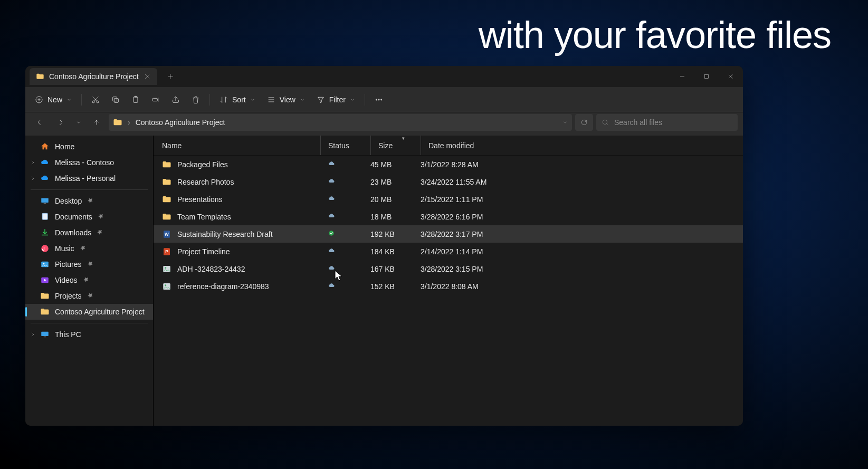 This screenshot has width=868, height=469. What do you see at coordinates (403, 138) in the screenshot?
I see `sort-indicator-icon: ▾` at bounding box center [403, 138].